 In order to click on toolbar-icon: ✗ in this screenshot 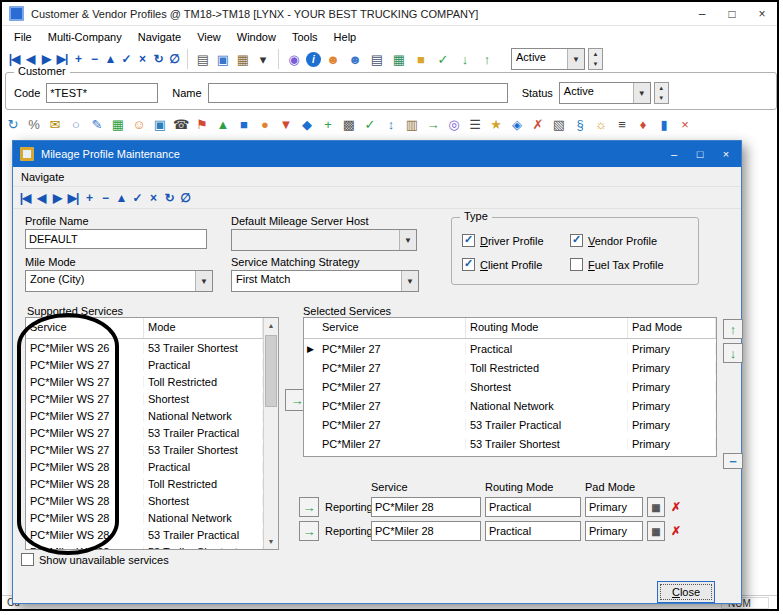, I will do `click(538, 124)`.